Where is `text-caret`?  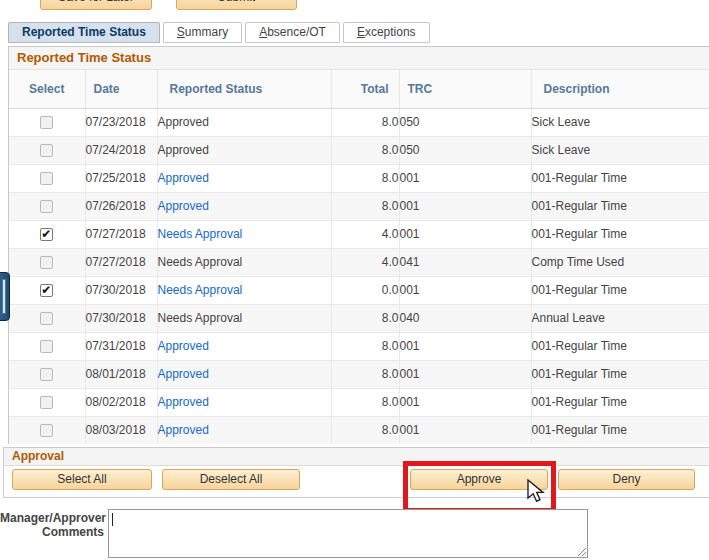
text-caret is located at coordinates (112, 520).